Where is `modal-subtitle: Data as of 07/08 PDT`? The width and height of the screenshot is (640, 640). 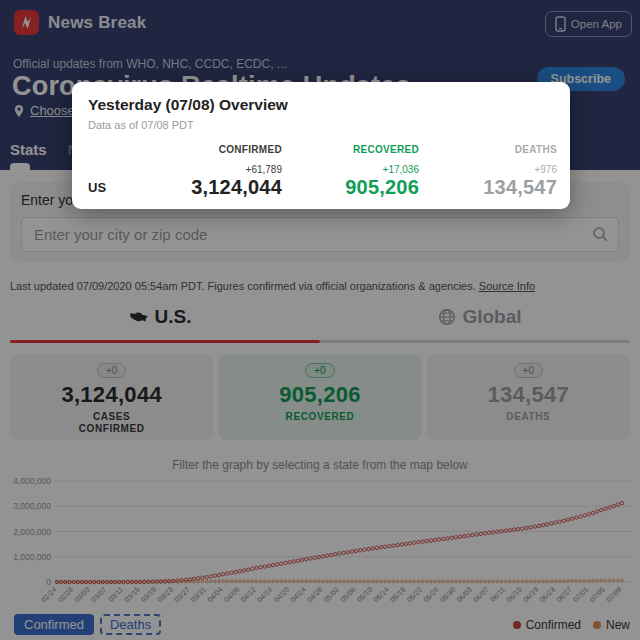 modal-subtitle: Data as of 07/08 PDT is located at coordinates (321, 125).